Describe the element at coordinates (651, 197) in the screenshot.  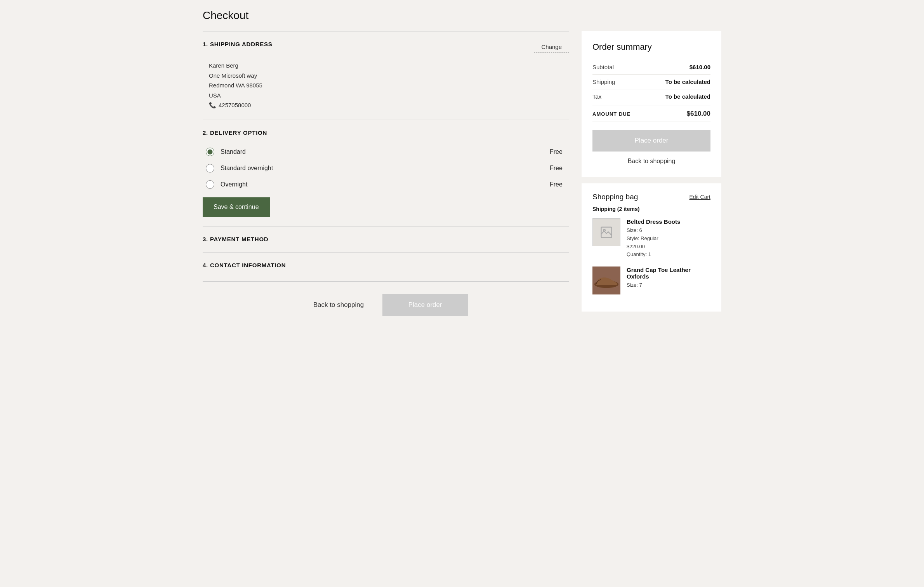
I see `shopping-bag-header: Shopping bag Edit Cart` at that location.